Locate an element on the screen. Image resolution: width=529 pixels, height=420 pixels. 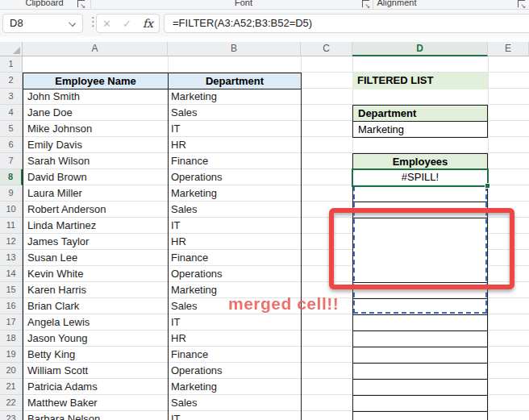
row-header-14: 14 is located at coordinates (11, 274).